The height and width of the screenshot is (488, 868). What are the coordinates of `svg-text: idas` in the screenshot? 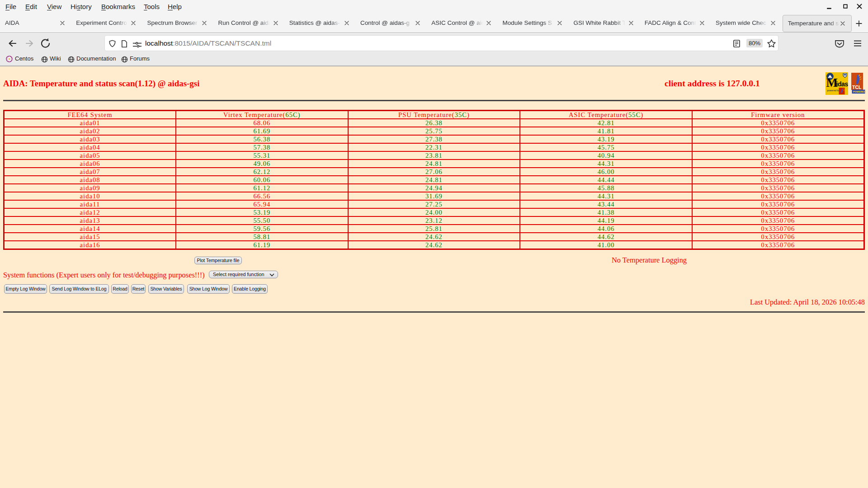 It's located at (843, 84).